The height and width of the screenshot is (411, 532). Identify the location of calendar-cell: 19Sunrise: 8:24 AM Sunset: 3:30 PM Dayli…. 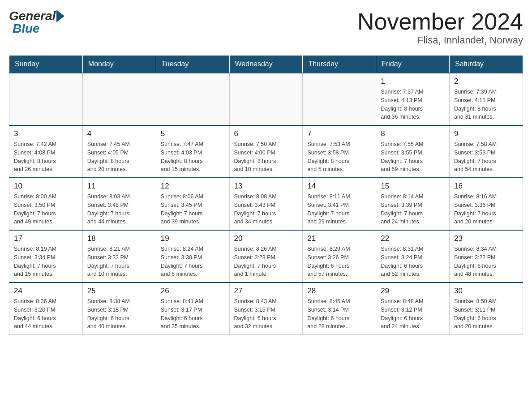
(193, 256).